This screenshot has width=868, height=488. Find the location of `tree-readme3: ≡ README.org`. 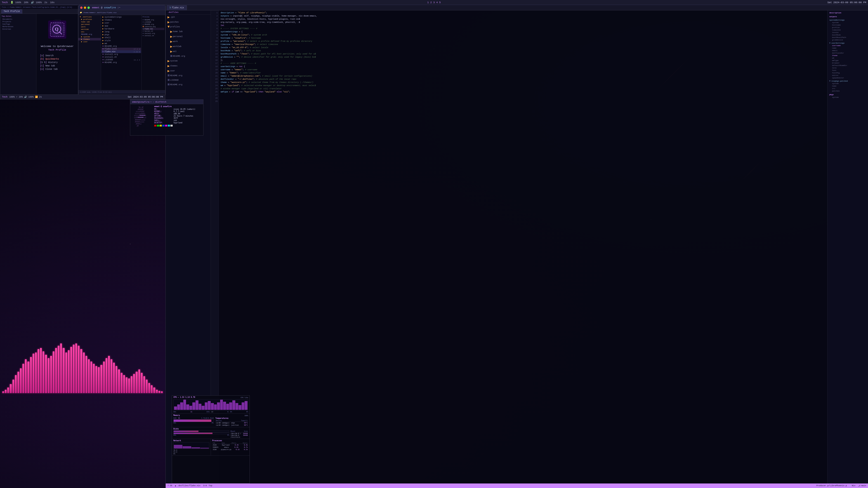

tree-readme3: ≡ README.org is located at coordinates (188, 85).